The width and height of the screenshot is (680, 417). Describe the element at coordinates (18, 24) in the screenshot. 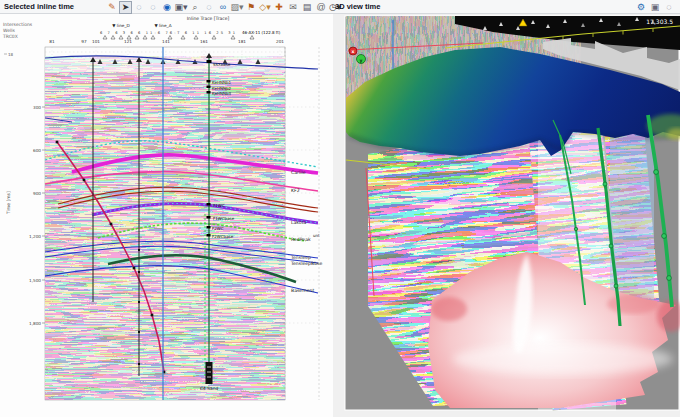

I see `sidebar-label-intersections: Intersections` at that location.